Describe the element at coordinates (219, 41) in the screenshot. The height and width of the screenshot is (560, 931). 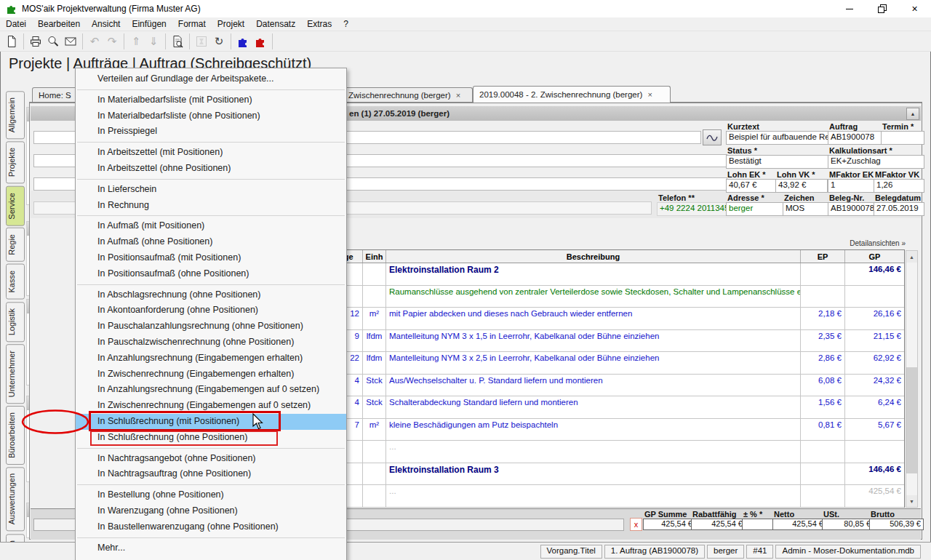
I see `refresh-icon: ↻` at that location.